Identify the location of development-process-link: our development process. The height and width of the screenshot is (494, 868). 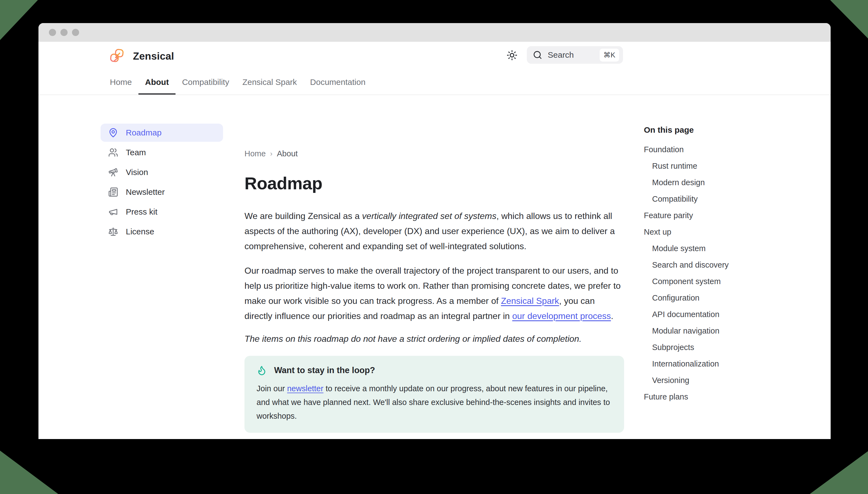
(562, 316).